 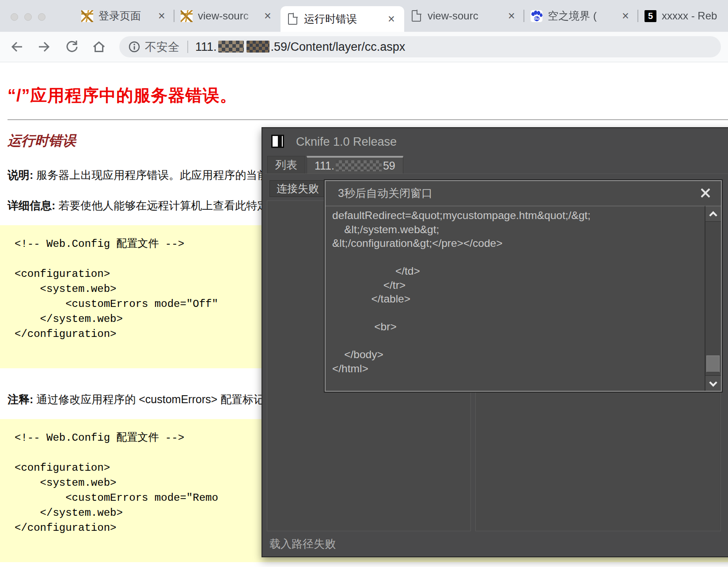 I want to click on browser-tab: 空之境界 (, so click(x=581, y=16).